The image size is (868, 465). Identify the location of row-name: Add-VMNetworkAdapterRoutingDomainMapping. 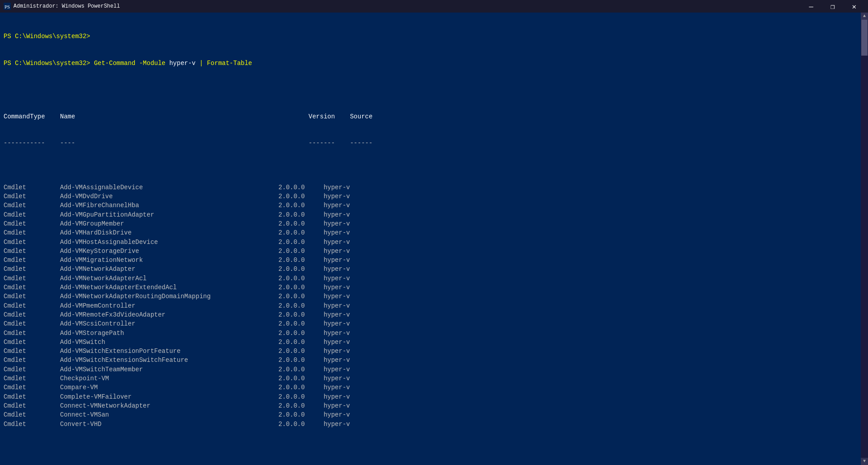
(169, 296).